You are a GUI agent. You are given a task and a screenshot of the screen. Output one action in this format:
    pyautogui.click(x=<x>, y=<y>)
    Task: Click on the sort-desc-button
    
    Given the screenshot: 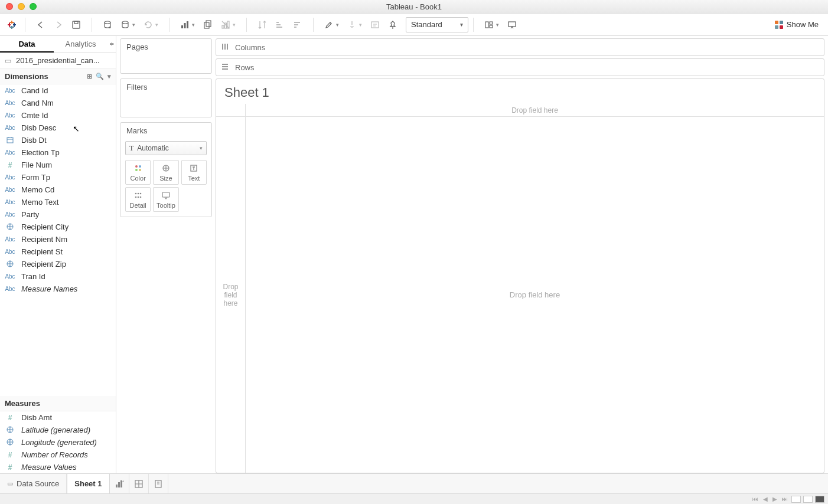 What is the action you would take?
    pyautogui.click(x=298, y=25)
    